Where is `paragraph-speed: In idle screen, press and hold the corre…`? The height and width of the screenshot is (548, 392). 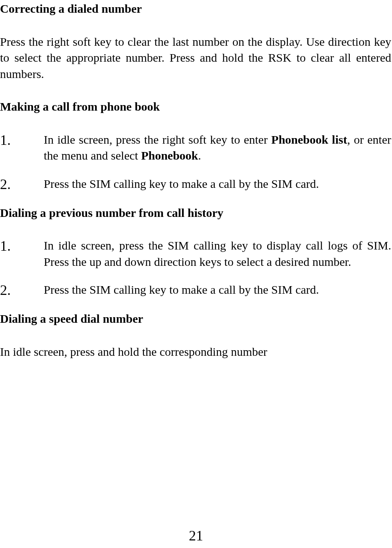
paragraph-speed: In idle screen, press and hold the corre… is located at coordinates (196, 352).